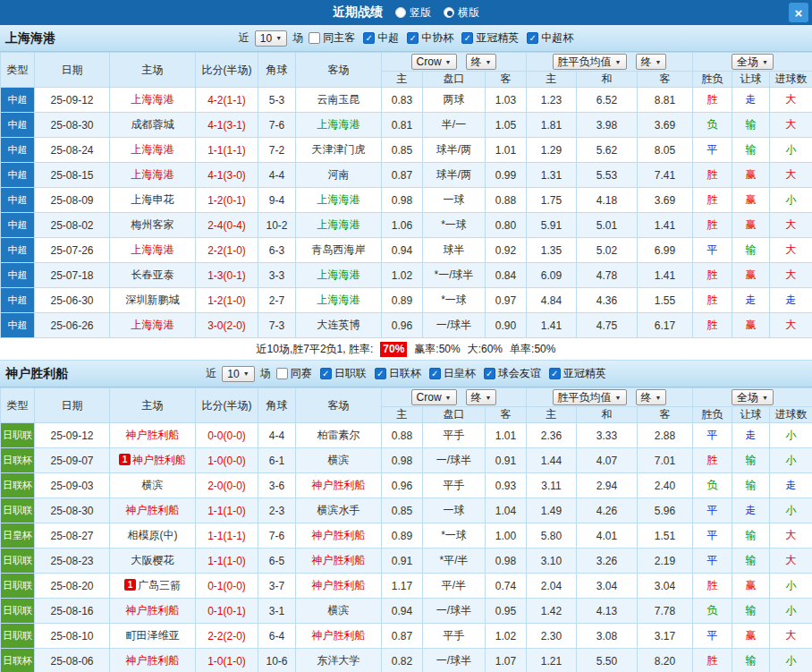  What do you see at coordinates (550, 38) in the screenshot?
I see `filter-checkbox: ✓中超杯` at bounding box center [550, 38].